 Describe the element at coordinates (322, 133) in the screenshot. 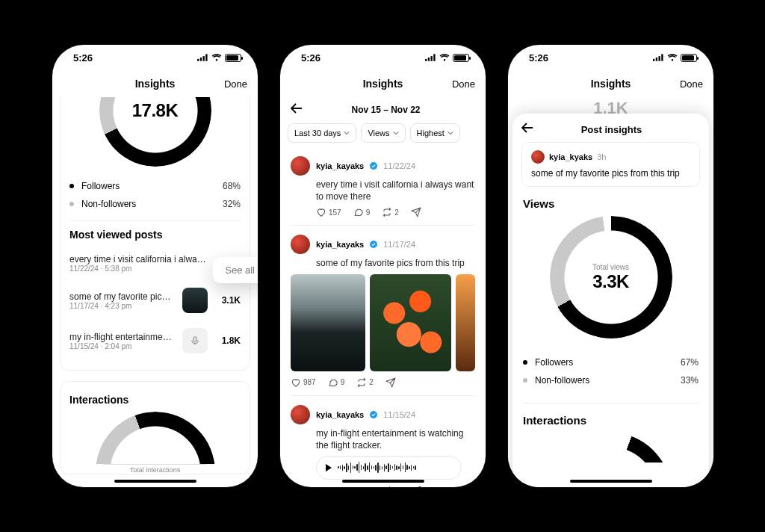

I see `filter-chip-period: Last 30 days` at that location.